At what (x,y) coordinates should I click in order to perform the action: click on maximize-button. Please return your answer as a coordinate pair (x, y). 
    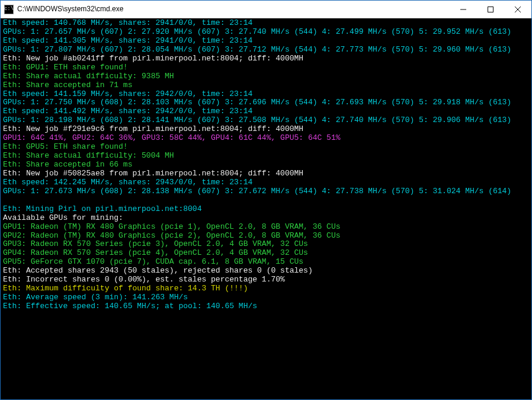
    Looking at the image, I should click on (491, 9).